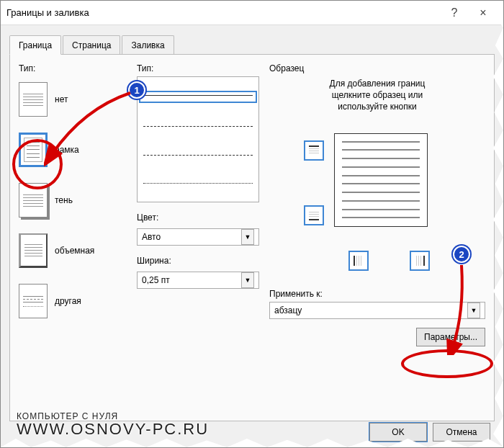 The height and width of the screenshot is (448, 504). What do you see at coordinates (359, 261) in the screenshot?
I see `border-left-toggle` at bounding box center [359, 261].